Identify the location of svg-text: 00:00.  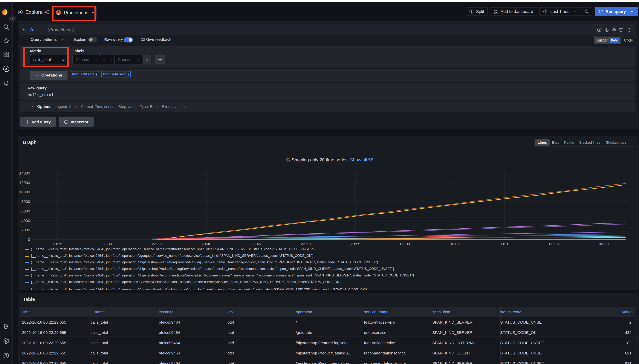
(405, 244).